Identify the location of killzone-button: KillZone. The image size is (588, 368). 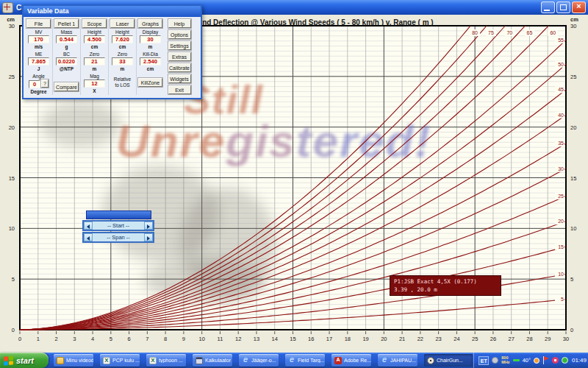
(150, 82).